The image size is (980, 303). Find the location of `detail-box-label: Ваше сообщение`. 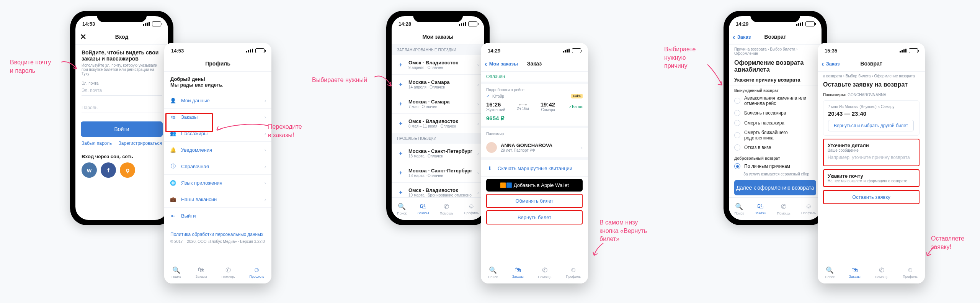

detail-box-label: Ваше сообщение is located at coordinates (871, 150).